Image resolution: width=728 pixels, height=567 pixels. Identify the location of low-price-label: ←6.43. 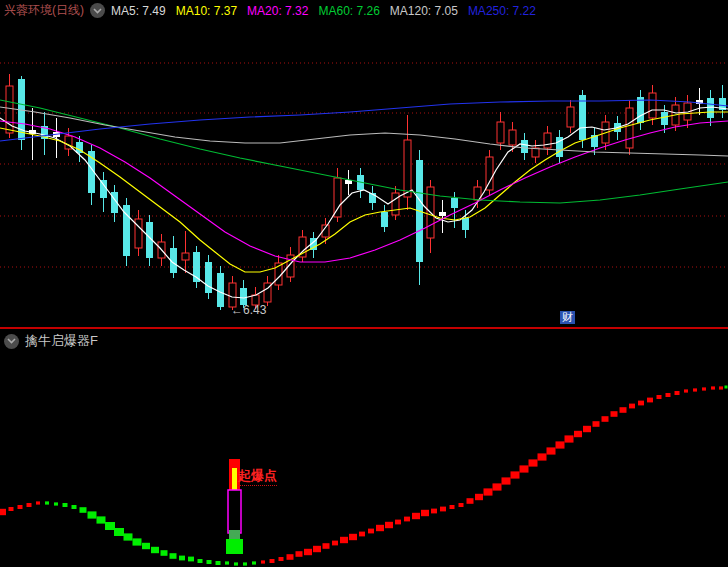
(248, 310).